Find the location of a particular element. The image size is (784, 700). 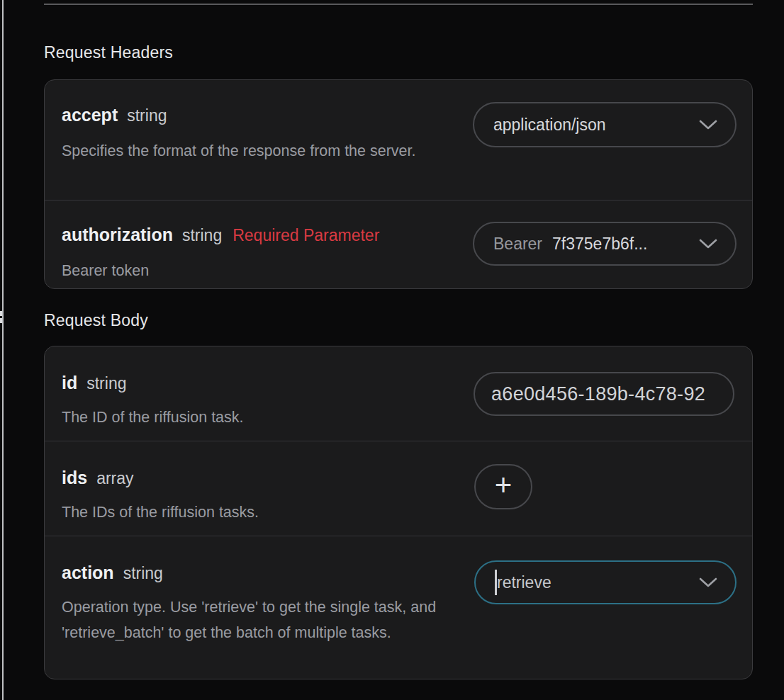

param-description: The ID of the riffusion task. is located at coordinates (256, 417).